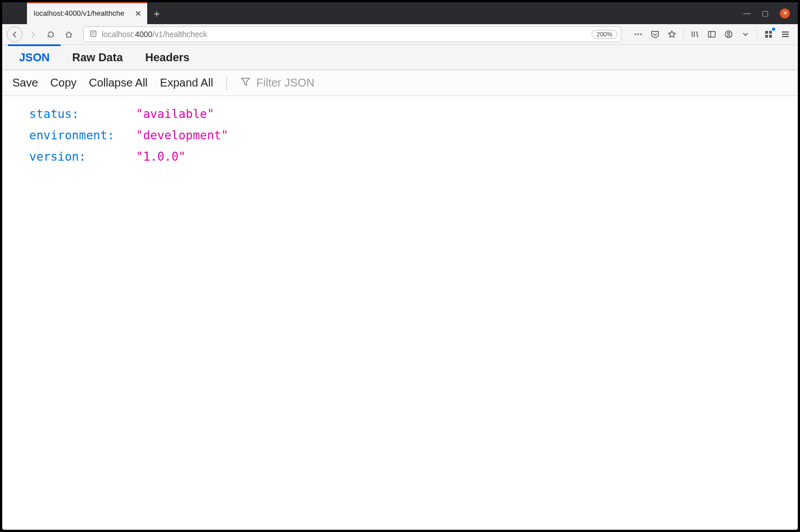 The width and height of the screenshot is (800, 532). Describe the element at coordinates (246, 83) in the screenshot. I see `filter-icon` at that location.